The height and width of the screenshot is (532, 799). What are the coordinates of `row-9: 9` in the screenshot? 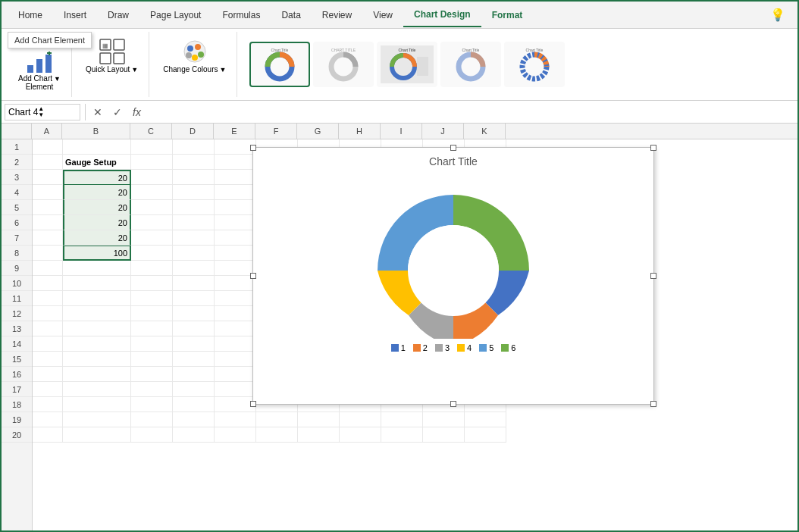 It's located at (17, 268).